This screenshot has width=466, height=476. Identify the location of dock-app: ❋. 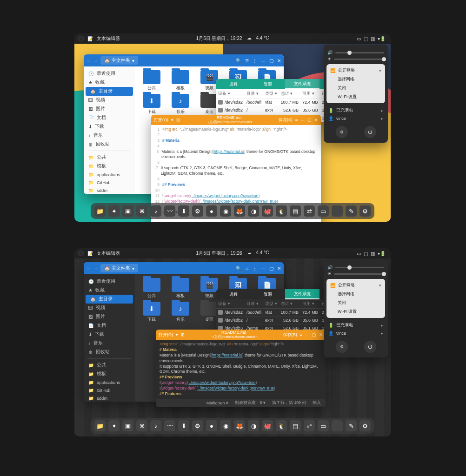
(142, 426).